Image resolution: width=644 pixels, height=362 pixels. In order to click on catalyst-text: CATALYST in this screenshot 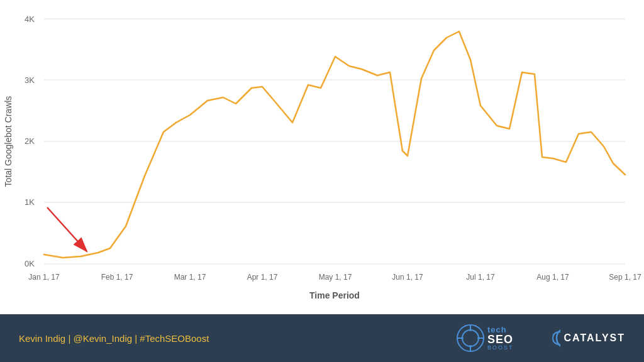, I will do `click(595, 338)`.